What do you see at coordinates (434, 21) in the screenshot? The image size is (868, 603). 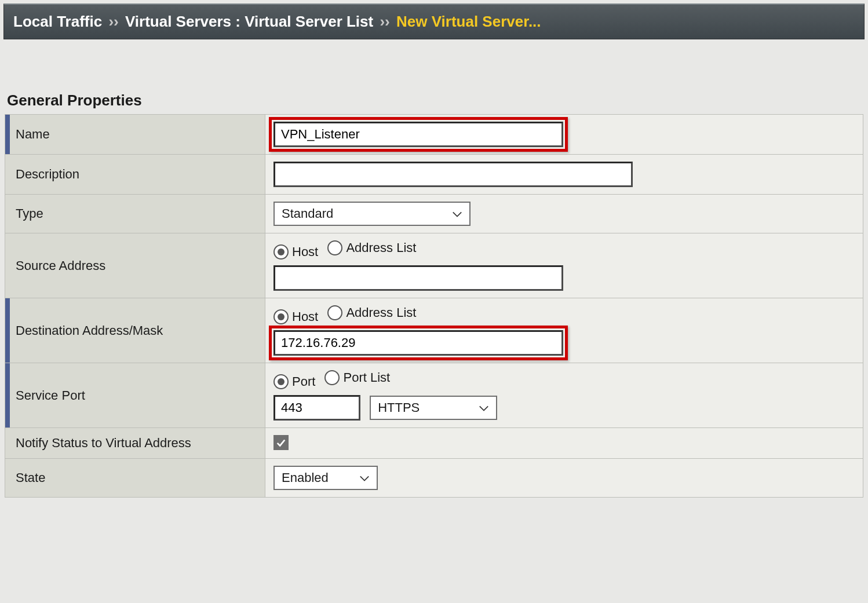 I see `breadcrumb: Local Traffic ›› Virtual Servers : Virtu…` at bounding box center [434, 21].